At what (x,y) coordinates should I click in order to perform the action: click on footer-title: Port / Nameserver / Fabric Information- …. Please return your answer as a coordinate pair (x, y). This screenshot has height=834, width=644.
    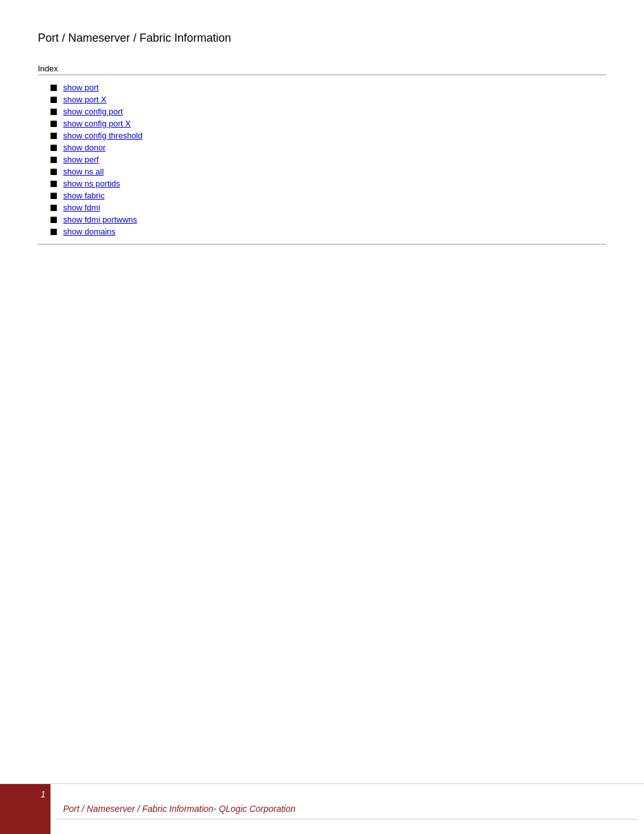
    Looking at the image, I should click on (347, 807).